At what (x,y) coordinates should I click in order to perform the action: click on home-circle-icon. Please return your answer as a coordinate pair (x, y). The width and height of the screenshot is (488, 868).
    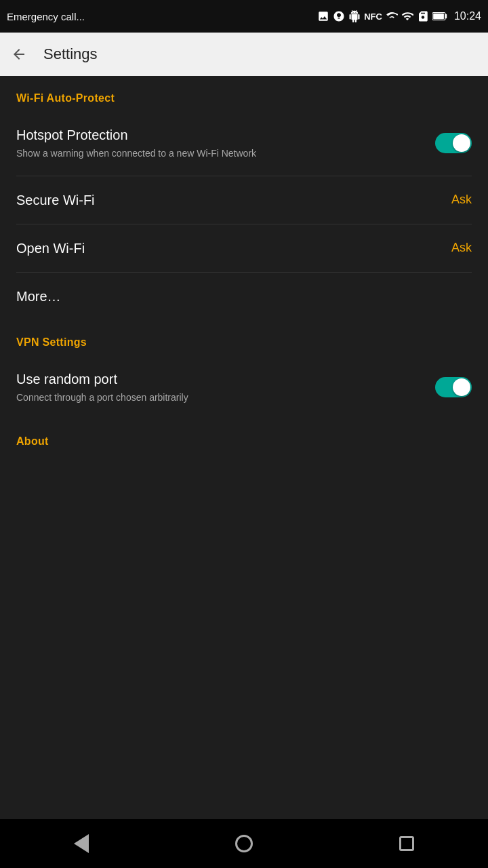
    Looking at the image, I should click on (244, 844).